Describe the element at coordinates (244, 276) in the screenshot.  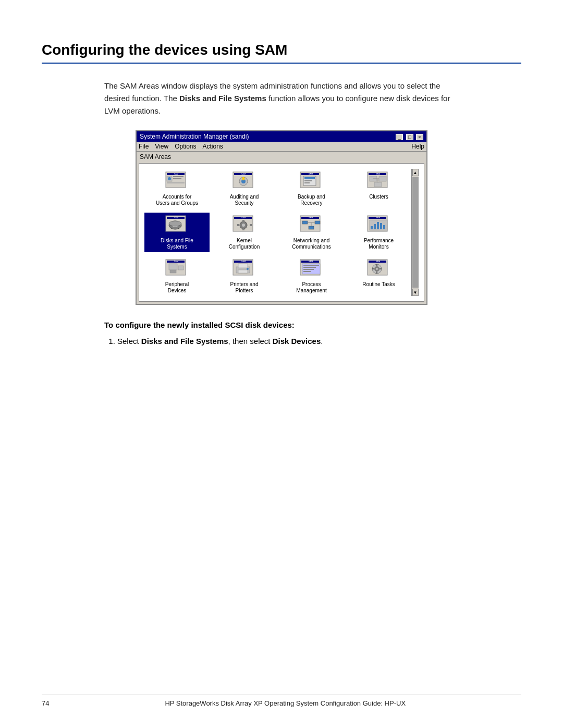
I see `sam-item-printers: SAM Printers andPlotters` at that location.